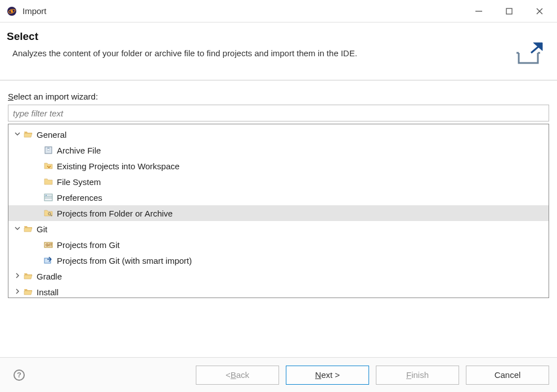 The width and height of the screenshot is (557, 392). I want to click on back-button: < Back, so click(237, 375).